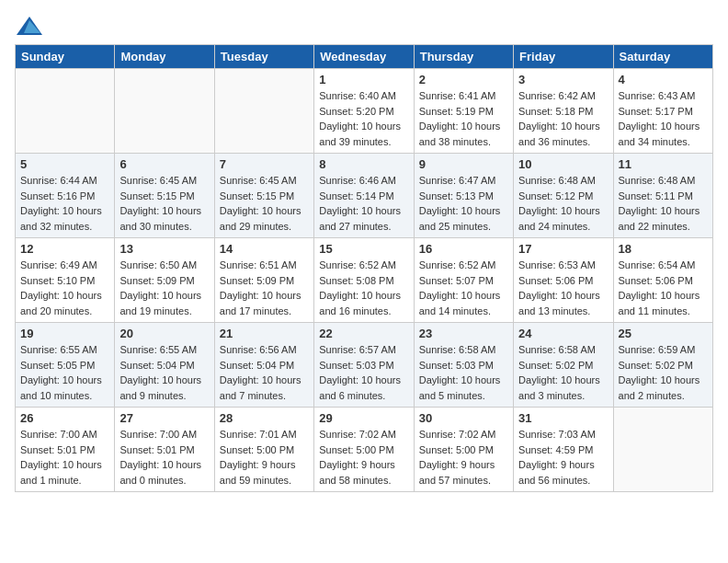 The height and width of the screenshot is (563, 728). What do you see at coordinates (364, 196) in the screenshot?
I see `calendar-cell: 8Sunrise: 6:46 AMSunset: 5:14 PMDaylight…` at bounding box center [364, 196].